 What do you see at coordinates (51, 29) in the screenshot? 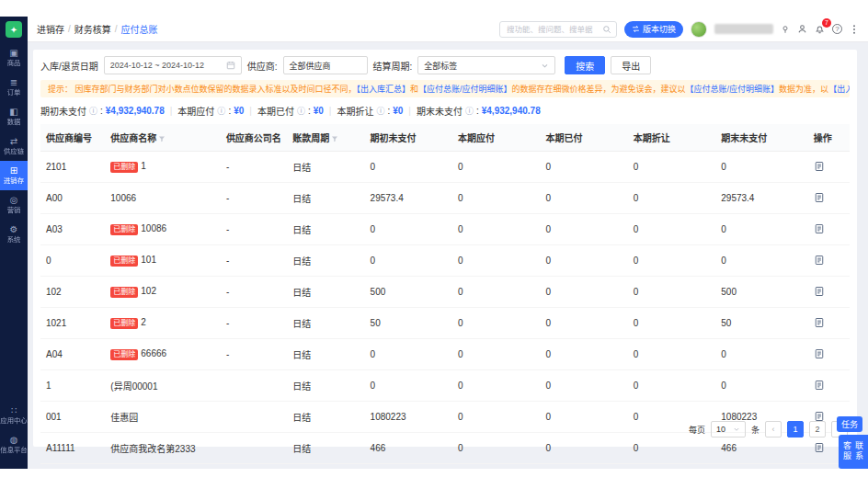
I see `breadcrumb-segment: 进销存` at bounding box center [51, 29].